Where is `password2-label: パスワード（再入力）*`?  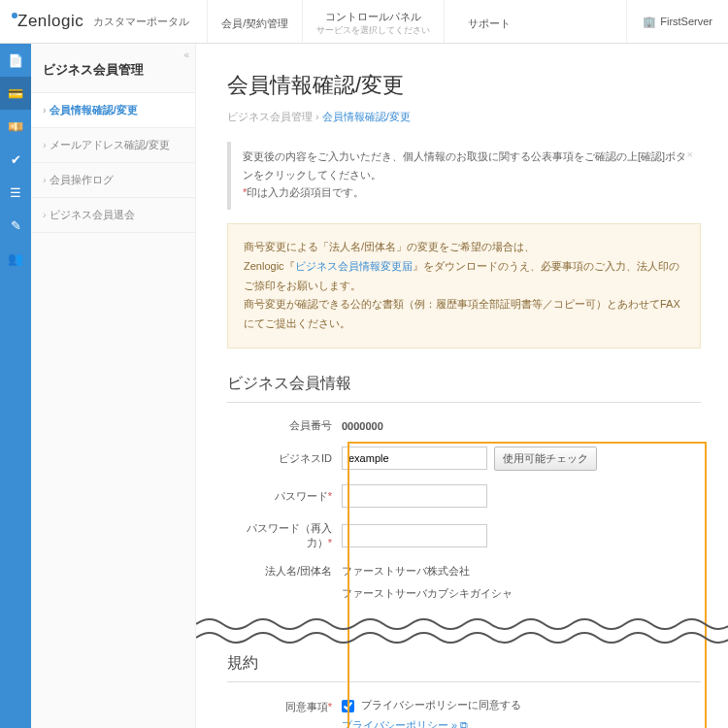
password2-label: パスワード（再入力）* is located at coordinates (284, 536).